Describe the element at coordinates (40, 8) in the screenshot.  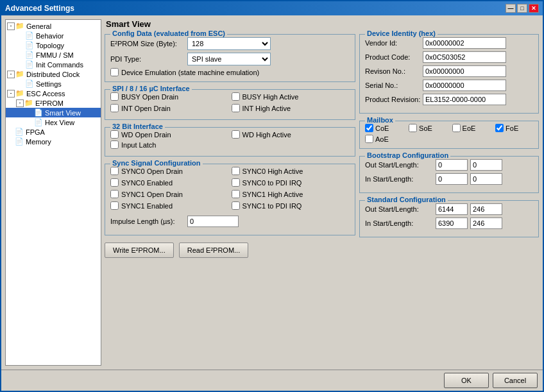
I see `window-title: Advanced Settings` at that location.